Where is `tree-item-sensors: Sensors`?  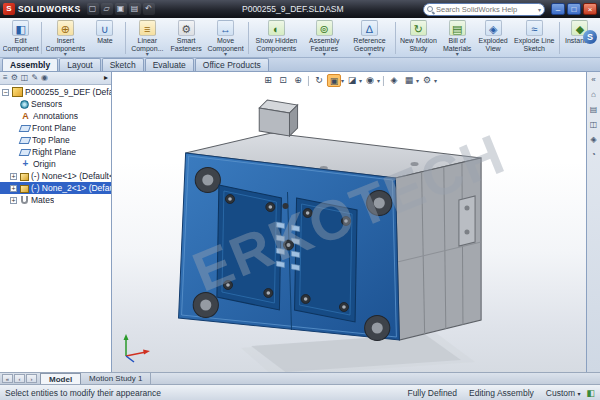
tree-item-sensors: Sensors is located at coordinates (56, 104).